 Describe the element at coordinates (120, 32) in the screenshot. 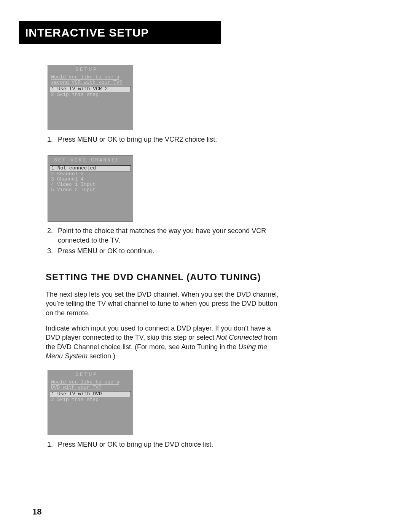

I see `page-header: Interactive Setup` at that location.